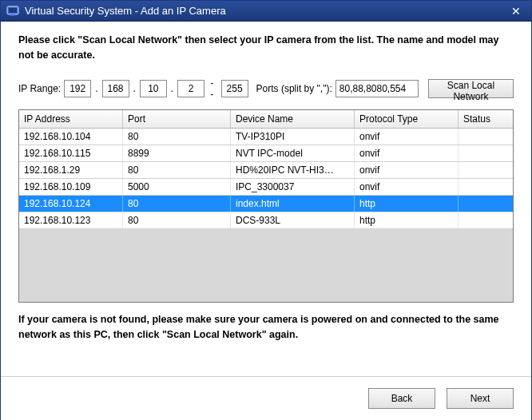 This screenshot has width=532, height=420. What do you see at coordinates (266, 48) in the screenshot?
I see `instruction-text: Please click "Scan Local Network" then s…` at bounding box center [266, 48].